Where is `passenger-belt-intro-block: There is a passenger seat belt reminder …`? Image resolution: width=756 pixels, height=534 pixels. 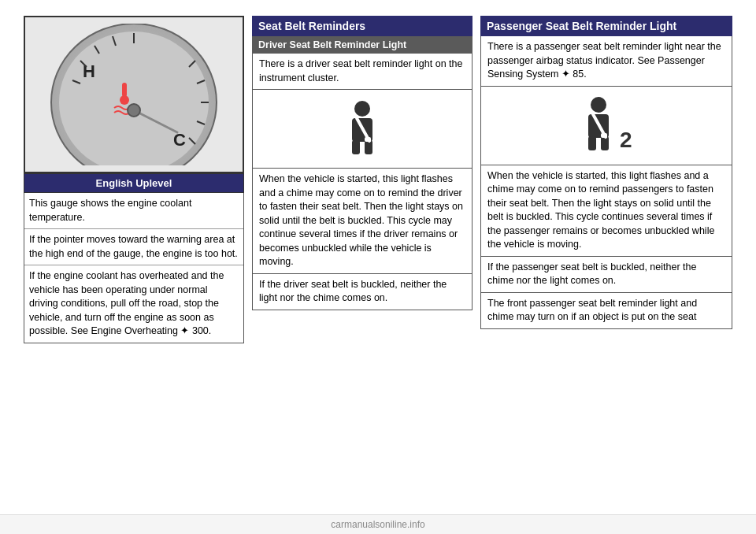 passenger-belt-intro-block: There is a passenger seat belt reminder … is located at coordinates (606, 61).